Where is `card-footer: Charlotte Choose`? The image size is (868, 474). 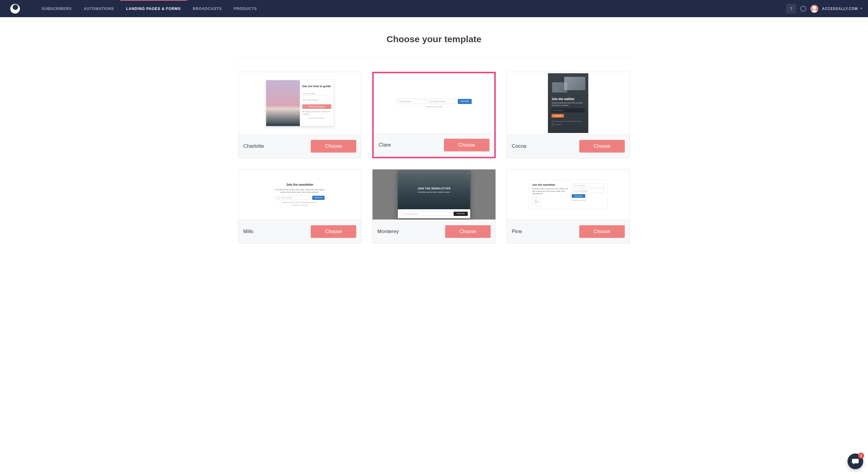
card-footer: Charlotte Choose is located at coordinates (300, 146).